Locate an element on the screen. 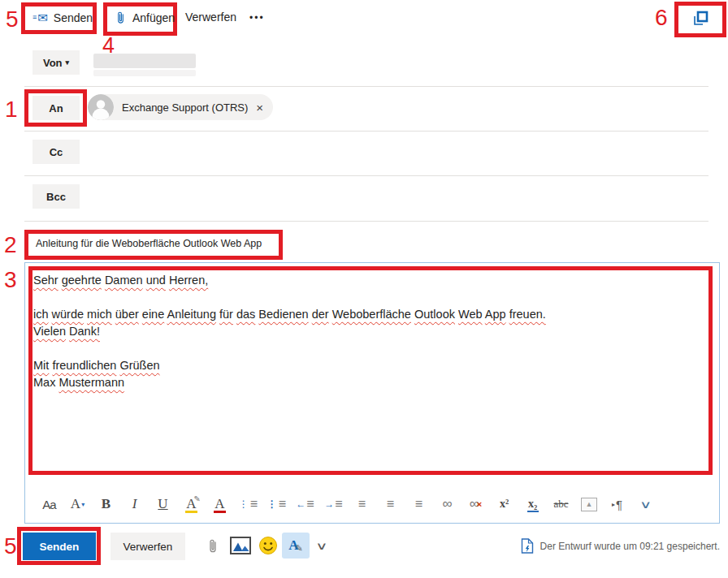  highlight-icon: A is located at coordinates (192, 504).